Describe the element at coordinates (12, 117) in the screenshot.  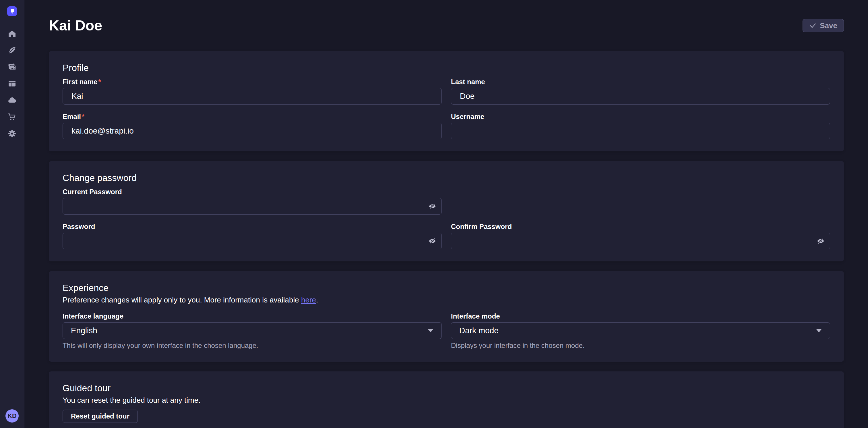
I see `marketplace-cart-icon` at that location.